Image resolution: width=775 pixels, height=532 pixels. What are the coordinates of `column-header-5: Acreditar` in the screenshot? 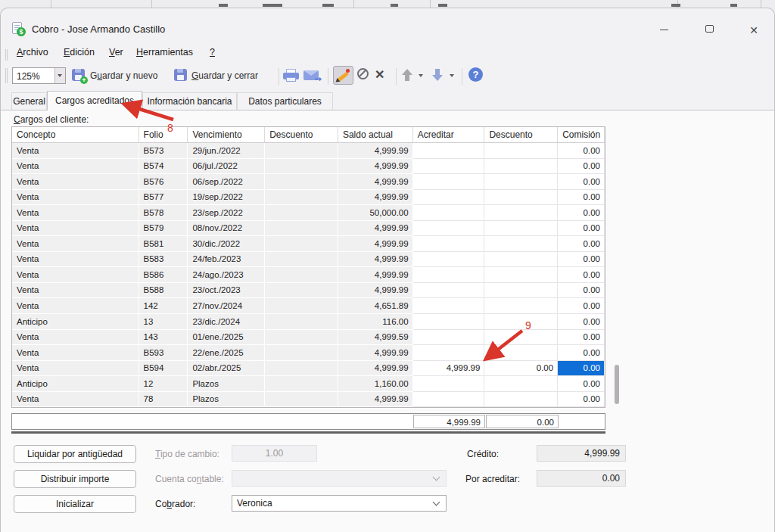 It's located at (450, 135).